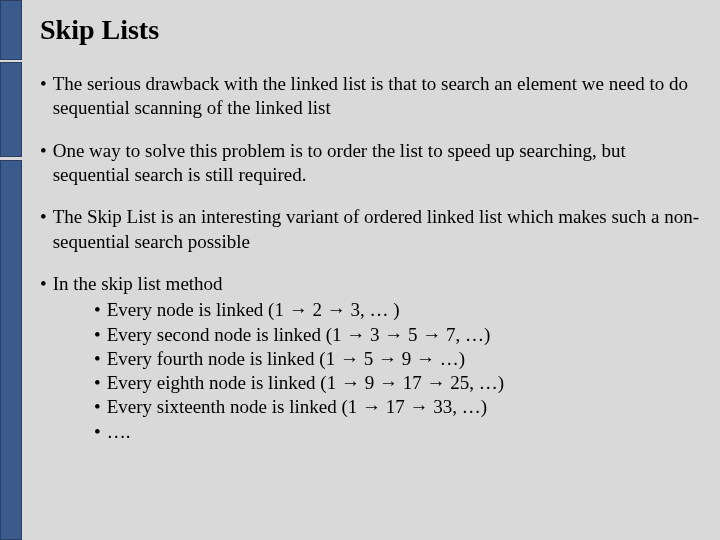 The height and width of the screenshot is (540, 720). What do you see at coordinates (318, 310) in the screenshot?
I see `text-fragment: 2` at bounding box center [318, 310].